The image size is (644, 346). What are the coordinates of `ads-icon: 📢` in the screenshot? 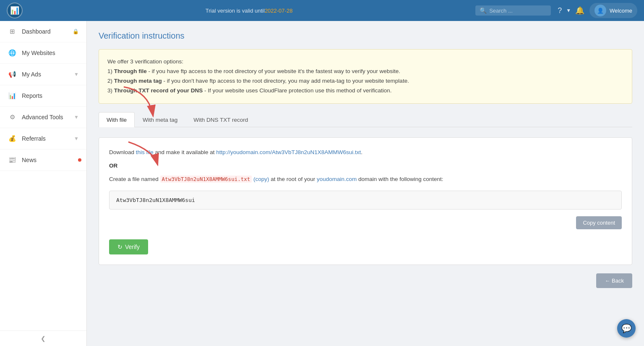 It's located at (12, 74).